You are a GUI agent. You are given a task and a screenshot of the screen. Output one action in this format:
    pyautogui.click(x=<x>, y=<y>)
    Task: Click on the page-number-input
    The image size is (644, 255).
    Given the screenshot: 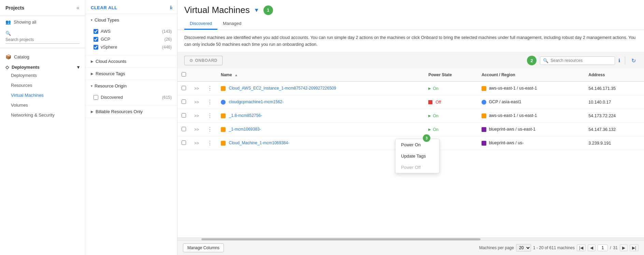 What is the action you would take?
    pyautogui.click(x=603, y=248)
    